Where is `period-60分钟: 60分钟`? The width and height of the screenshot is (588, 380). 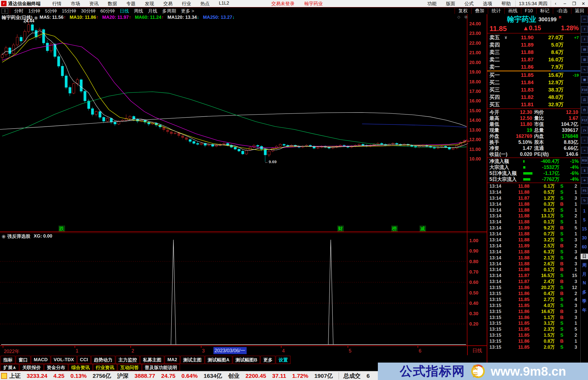
period-60分钟: 60分钟 is located at coordinates (108, 11).